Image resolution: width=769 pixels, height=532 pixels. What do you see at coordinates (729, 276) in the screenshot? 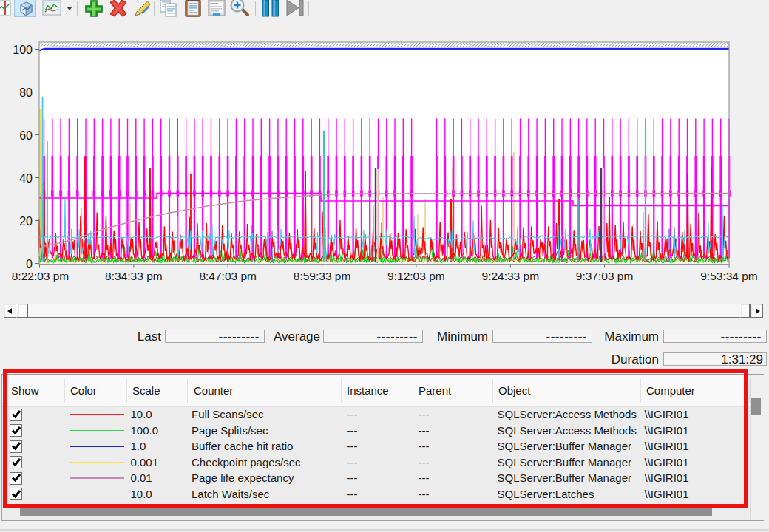
I see `svg-text: 9:53:34 pm` at bounding box center [729, 276].